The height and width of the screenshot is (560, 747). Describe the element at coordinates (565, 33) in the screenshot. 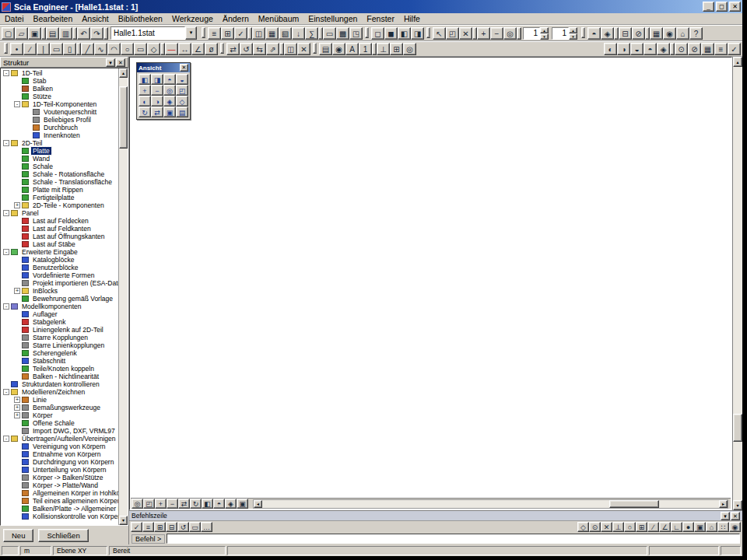

I see `page-spinner: 1 ▴ ▾` at that location.